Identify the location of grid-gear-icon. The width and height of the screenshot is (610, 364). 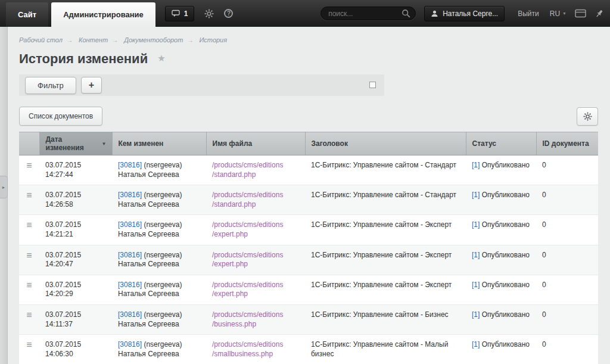
(587, 117).